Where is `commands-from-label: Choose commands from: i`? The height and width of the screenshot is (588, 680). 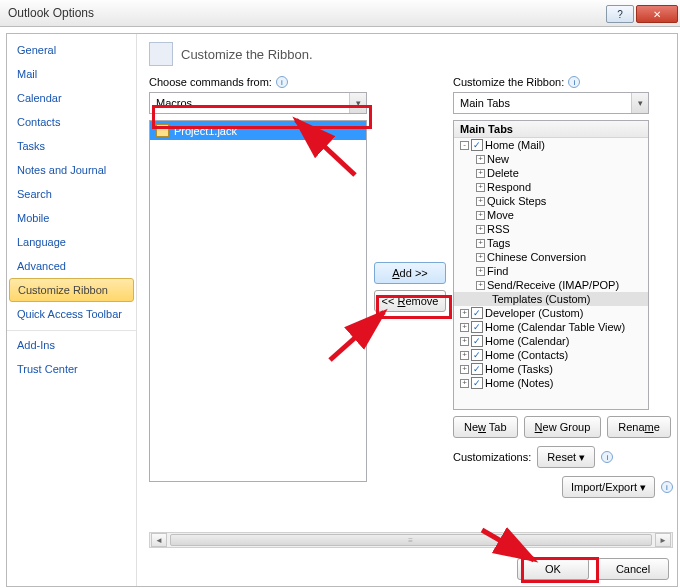 commands-from-label: Choose commands from: i is located at coordinates (258, 82).